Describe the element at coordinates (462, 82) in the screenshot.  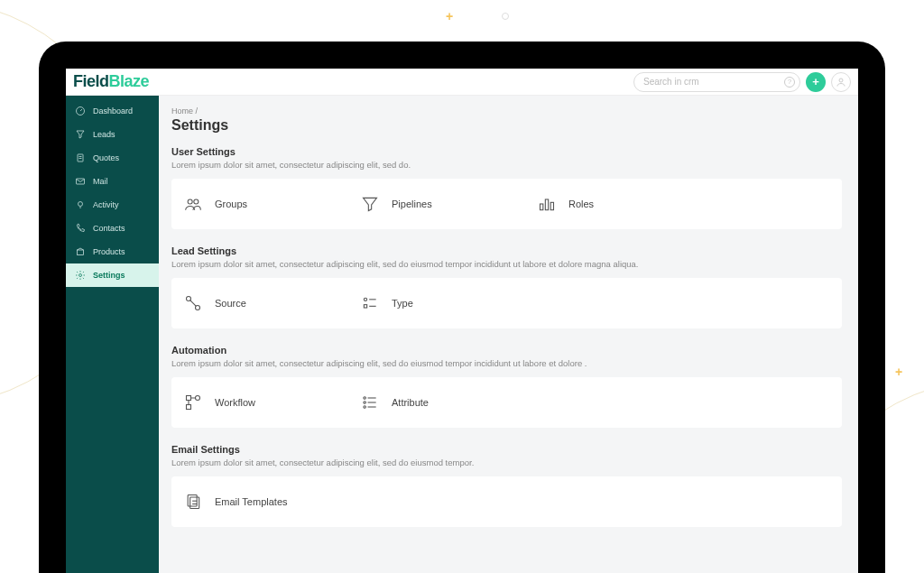
I see `topbar: FieldBlaze ? +` at that location.